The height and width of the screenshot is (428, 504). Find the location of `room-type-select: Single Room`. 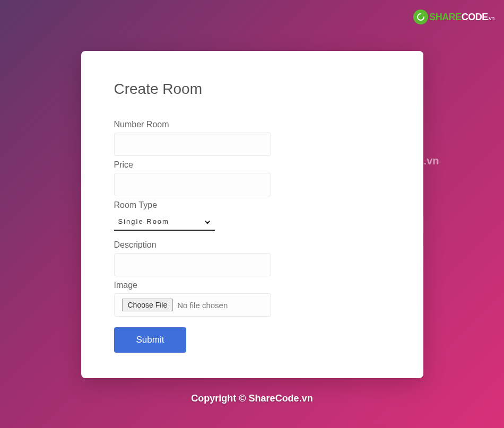

room-type-select: Single Room is located at coordinates (164, 222).